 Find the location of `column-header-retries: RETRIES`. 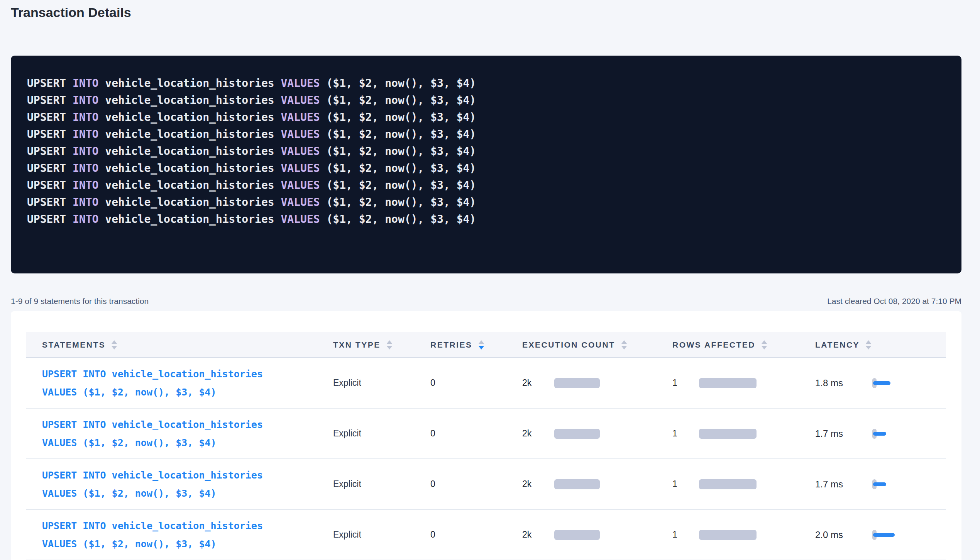

column-header-retries: RETRIES is located at coordinates (476, 345).